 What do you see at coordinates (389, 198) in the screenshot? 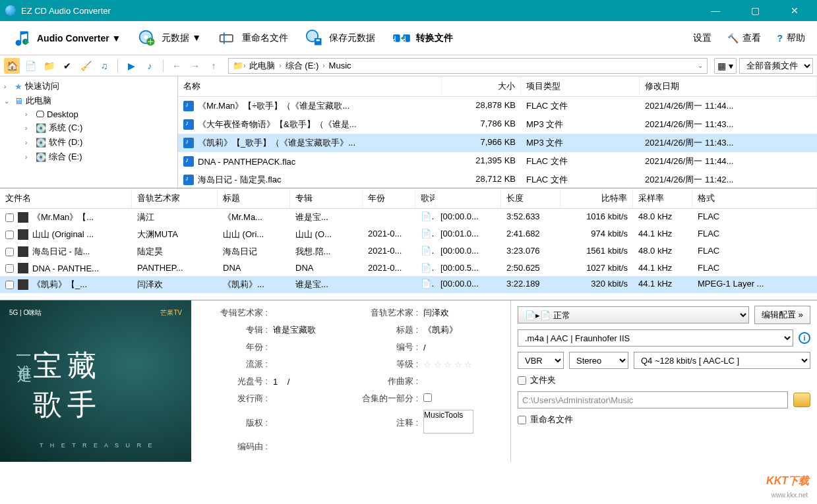
I see `col-year: 年份` at bounding box center [389, 198].